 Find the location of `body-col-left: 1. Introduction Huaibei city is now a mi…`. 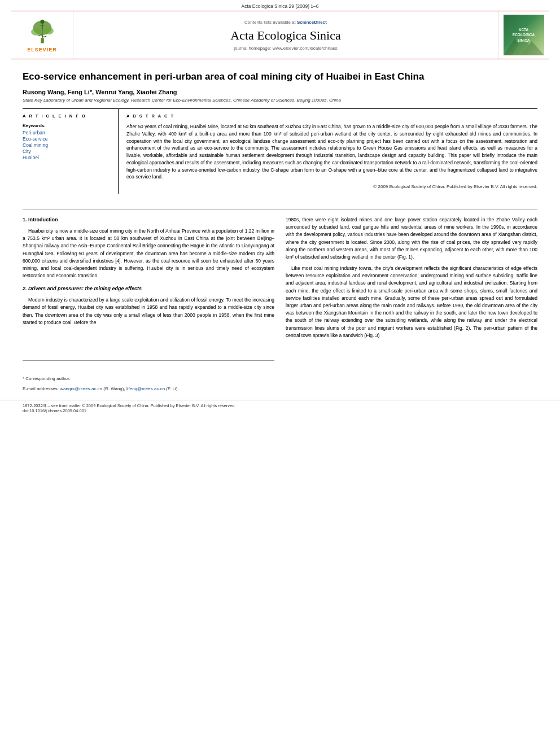

body-col-left: 1. Introduction Huaibei city is now a mi… is located at coordinates (148, 305).